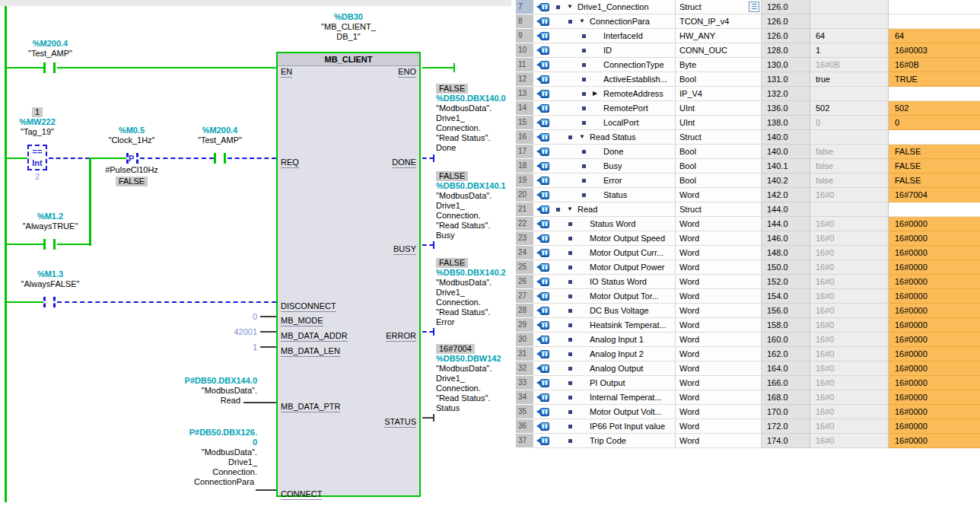  Describe the element at coordinates (849, 37) in the screenshot. I see `start-value-cell: 64` at that location.